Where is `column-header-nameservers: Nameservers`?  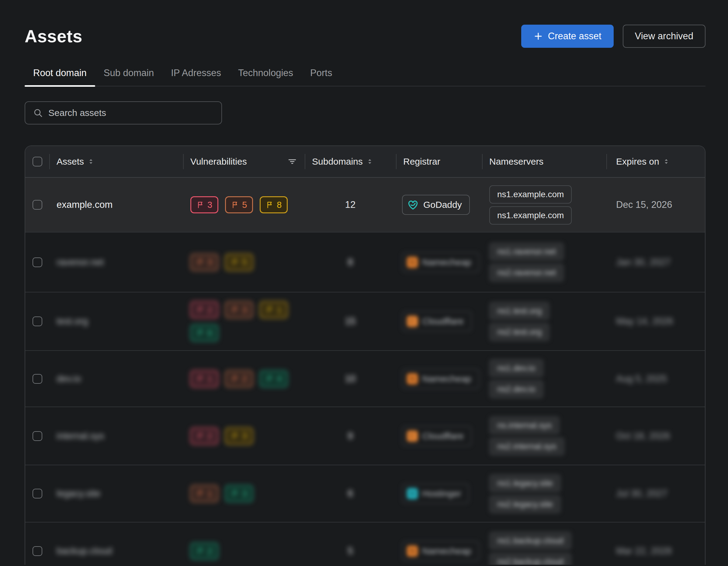 column-header-nameservers: Nameservers is located at coordinates (544, 161).